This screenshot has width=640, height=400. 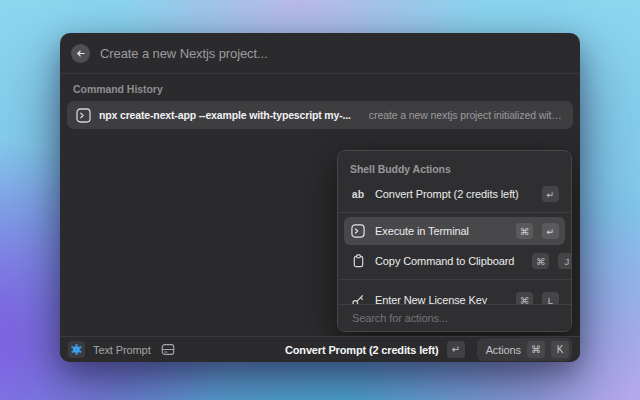 What do you see at coordinates (122, 350) in the screenshot?
I see `mode-label: Text Prompt` at bounding box center [122, 350].